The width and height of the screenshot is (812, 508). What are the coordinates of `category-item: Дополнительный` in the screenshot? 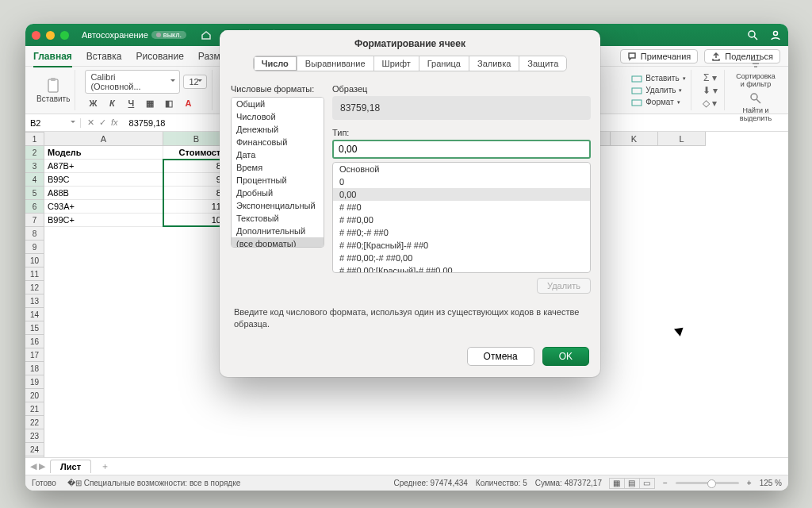 It's located at (278, 231).